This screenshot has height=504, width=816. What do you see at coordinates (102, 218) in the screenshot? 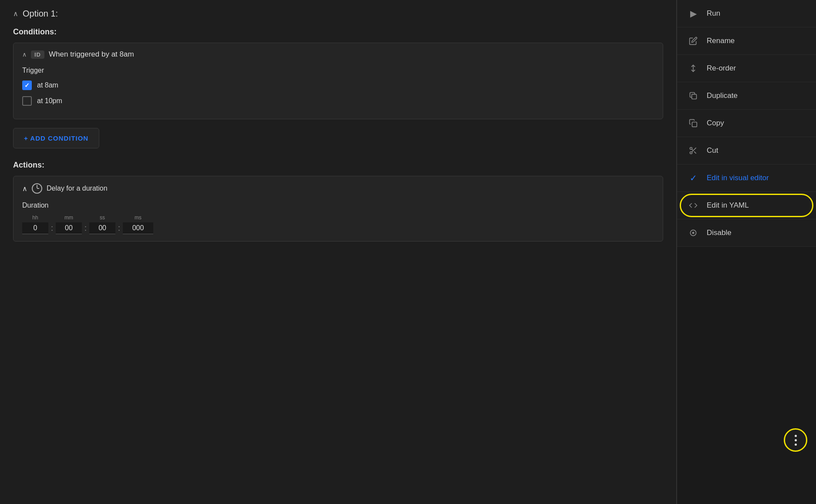
I see `ss-unit: ss` at bounding box center [102, 218].